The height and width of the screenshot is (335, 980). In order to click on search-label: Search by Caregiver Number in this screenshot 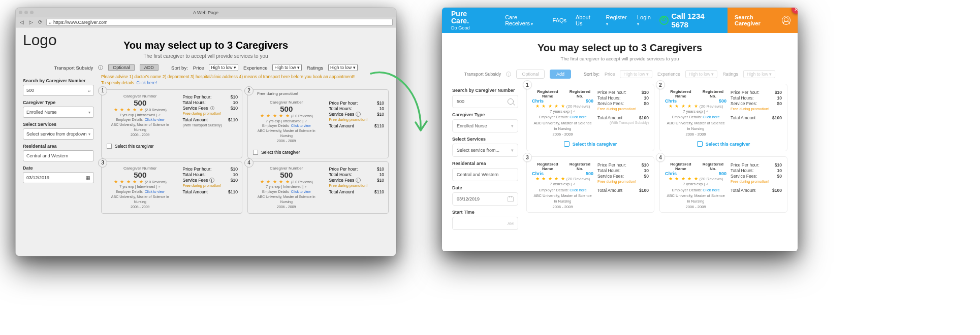, I will do `click(485, 90)`.